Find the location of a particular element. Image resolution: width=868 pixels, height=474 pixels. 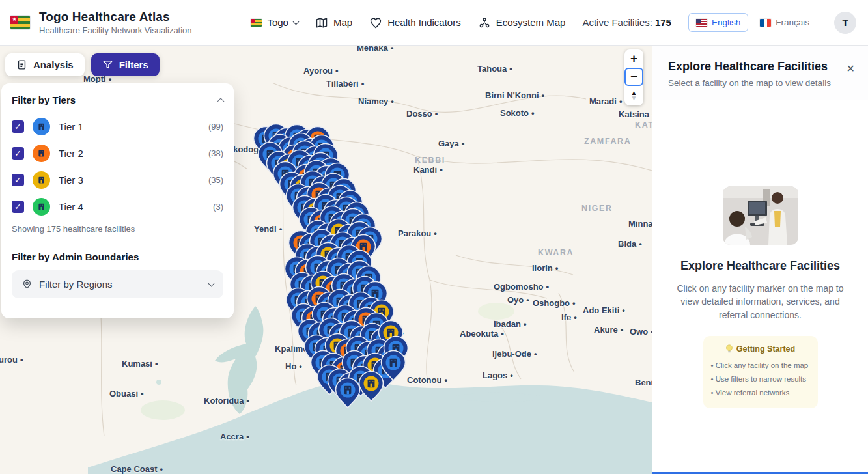

sidebar-title: Explore Healthcare Facilities is located at coordinates (761, 66).